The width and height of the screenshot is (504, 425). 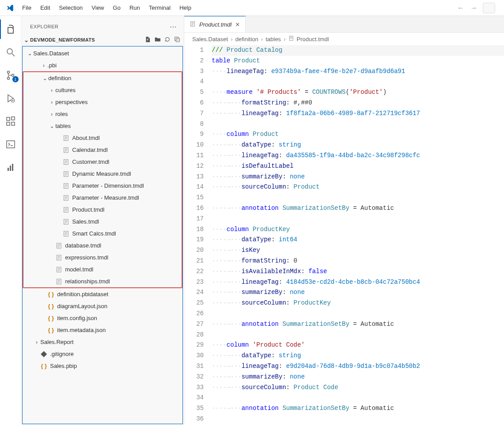 What do you see at coordinates (103, 53) in the screenshot?
I see `tree-row: ⌄Sales.Dataset` at bounding box center [103, 53].